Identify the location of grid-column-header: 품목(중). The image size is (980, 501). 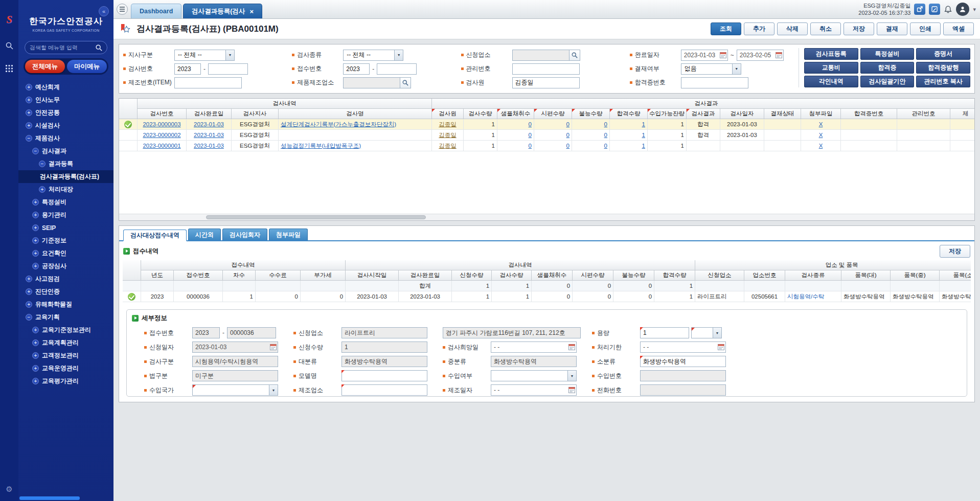
(915, 276).